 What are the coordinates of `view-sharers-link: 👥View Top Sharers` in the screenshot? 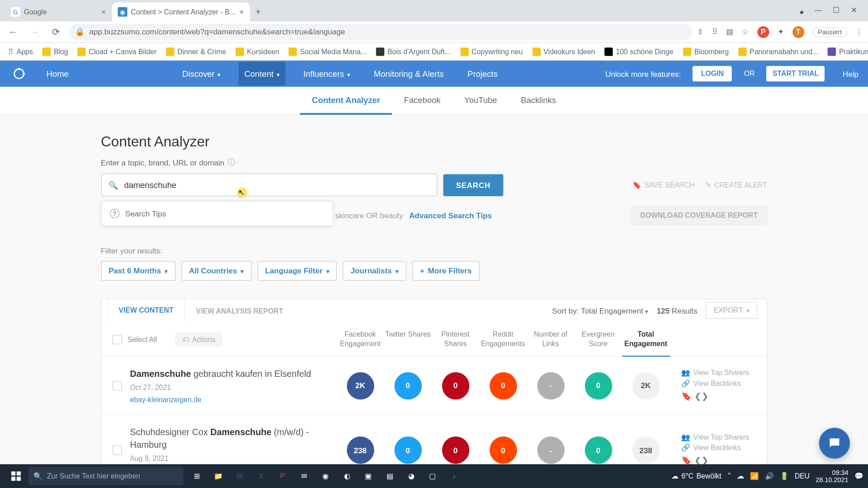 It's located at (719, 437).